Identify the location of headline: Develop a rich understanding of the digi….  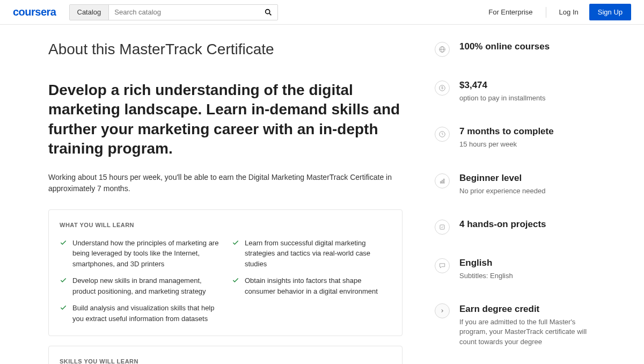
(225, 120).